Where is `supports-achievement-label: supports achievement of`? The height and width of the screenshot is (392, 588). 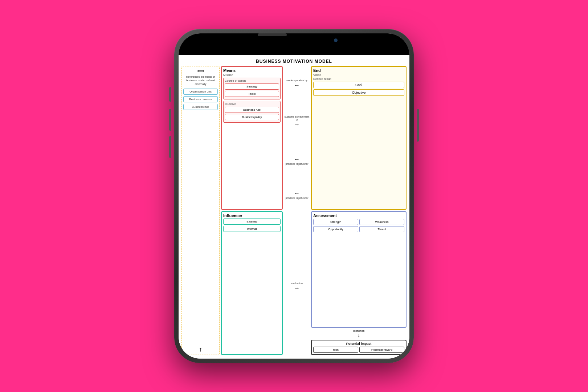
supports-achievement-label: supports achievement of is located at coordinates (297, 118).